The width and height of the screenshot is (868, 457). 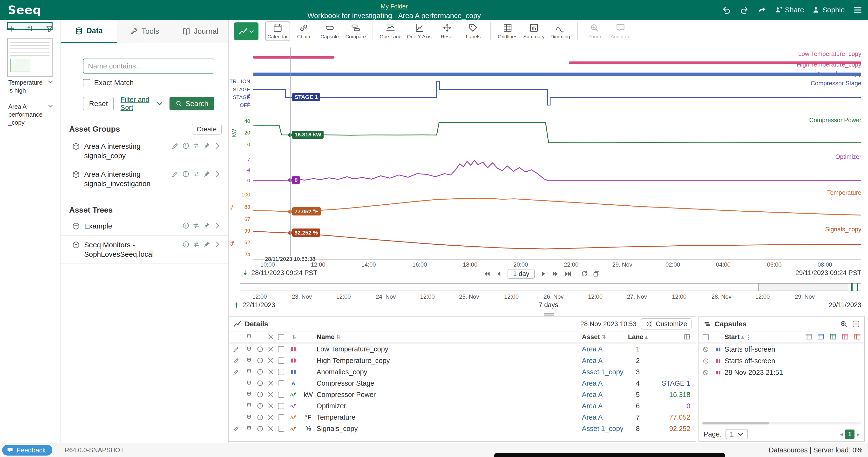 What do you see at coordinates (557, 74) in the screenshot?
I see `anomalies-copy-condition-bar` at bounding box center [557, 74].